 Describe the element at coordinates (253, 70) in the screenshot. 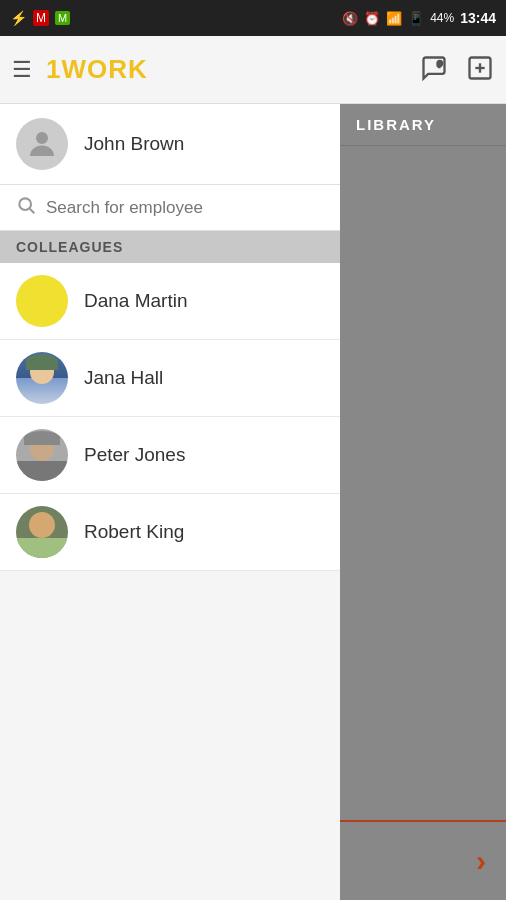

I see `app-bar: ☰ 1WORK +` at that location.